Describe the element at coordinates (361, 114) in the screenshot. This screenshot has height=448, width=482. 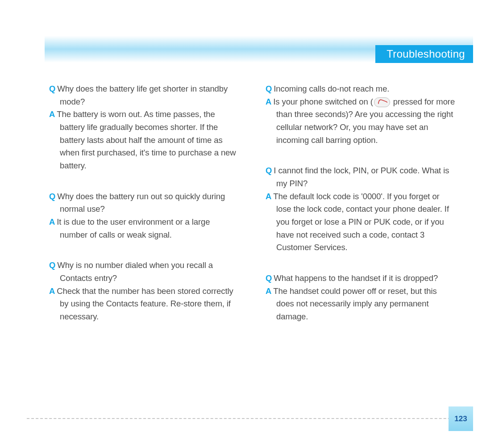
I see `qa-item: QIncoming calls do-not reach me. AIs you…` at that location.